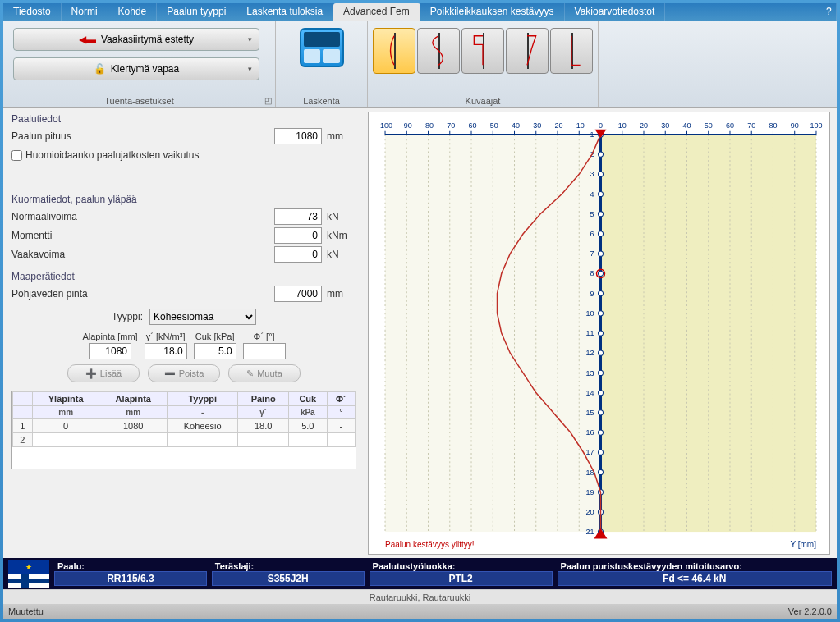 The width and height of the screenshot is (840, 622). I want to click on svg-text: 1, so click(591, 135).